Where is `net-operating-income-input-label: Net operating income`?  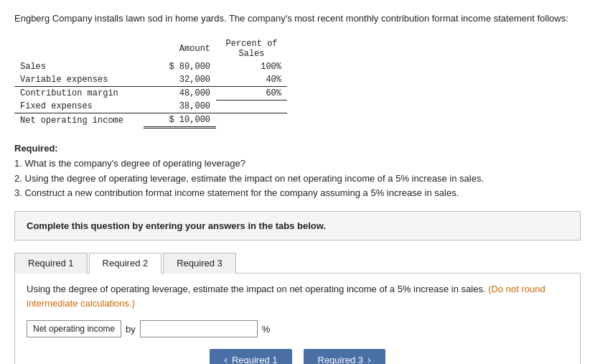
net-operating-income-input-label: Net operating income is located at coordinates (74, 329).